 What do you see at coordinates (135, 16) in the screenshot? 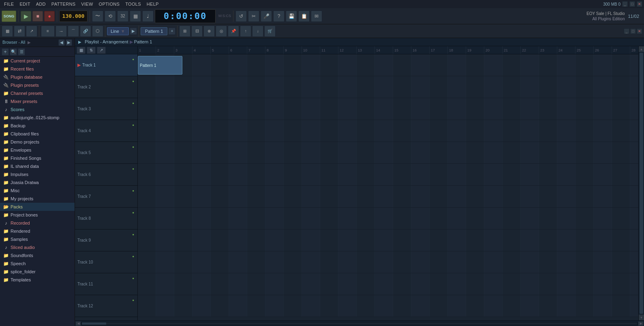
I see `toolbar-beat-btn: ▦` at bounding box center [135, 16].